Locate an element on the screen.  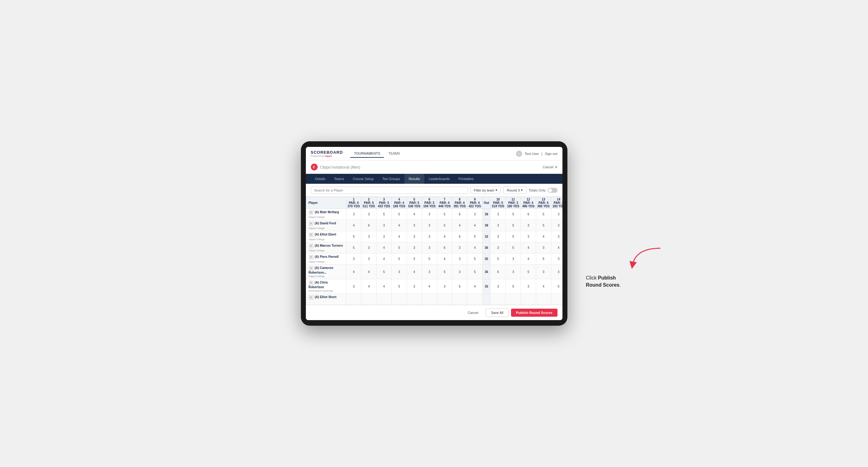
hole-14-score is located at coordinates (557, 299).